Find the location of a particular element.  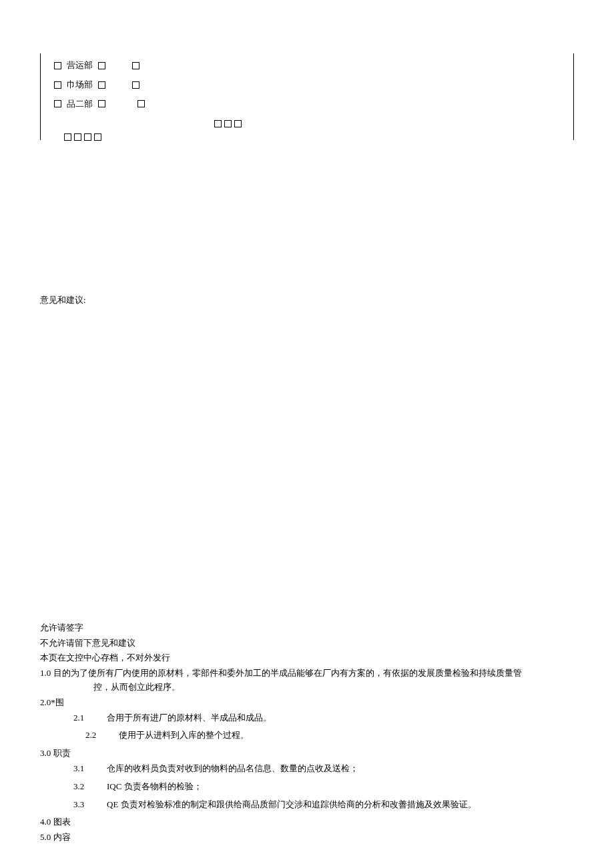

checkbox-section: 营运部 巾场部 品二部 is located at coordinates (307, 97).